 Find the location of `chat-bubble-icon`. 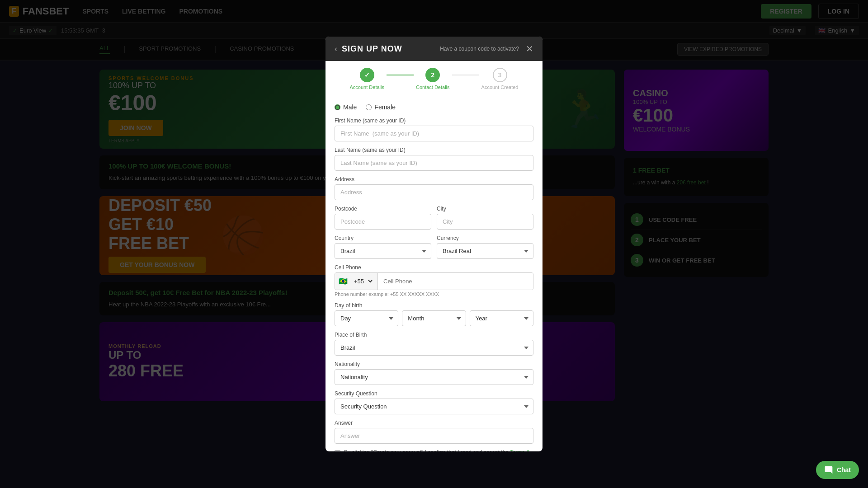

chat-bubble-icon is located at coordinates (829, 470).